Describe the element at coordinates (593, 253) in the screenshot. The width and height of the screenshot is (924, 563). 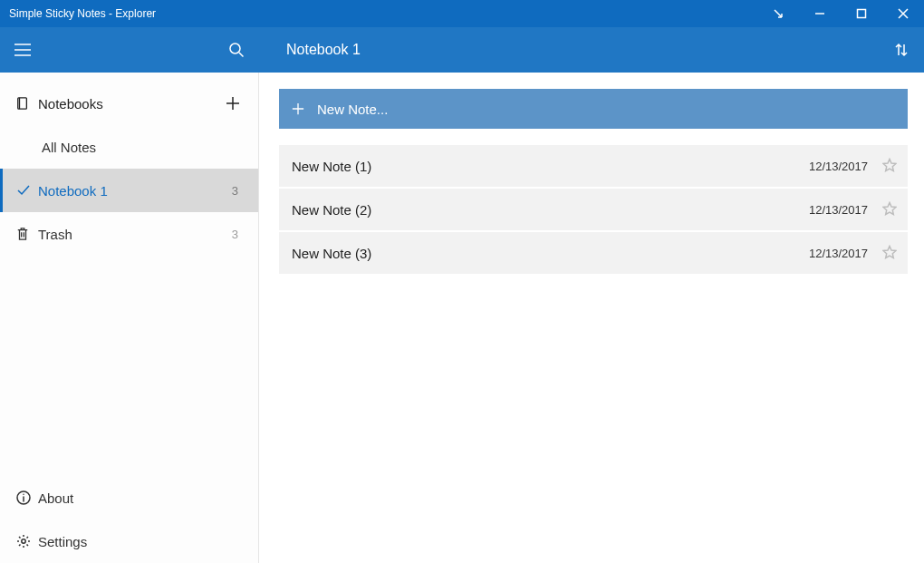
I see `note-row: New Note (3)12/13/2017` at that location.